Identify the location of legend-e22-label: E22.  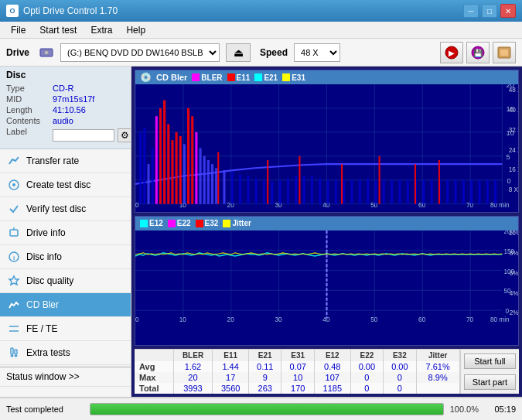
(184, 223).